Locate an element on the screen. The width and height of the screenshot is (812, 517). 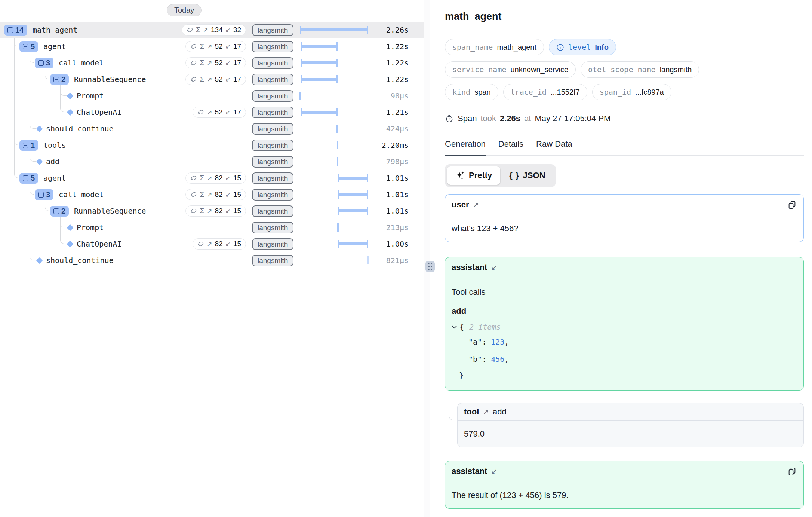
trace-id-pill: trace_id ...1552f7 is located at coordinates (545, 92).